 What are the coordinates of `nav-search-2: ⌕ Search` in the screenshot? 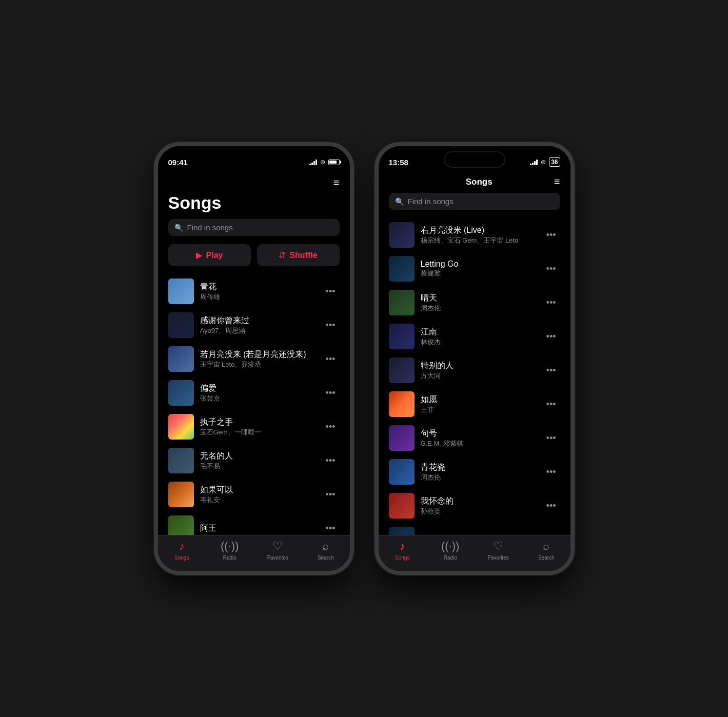 It's located at (546, 550).